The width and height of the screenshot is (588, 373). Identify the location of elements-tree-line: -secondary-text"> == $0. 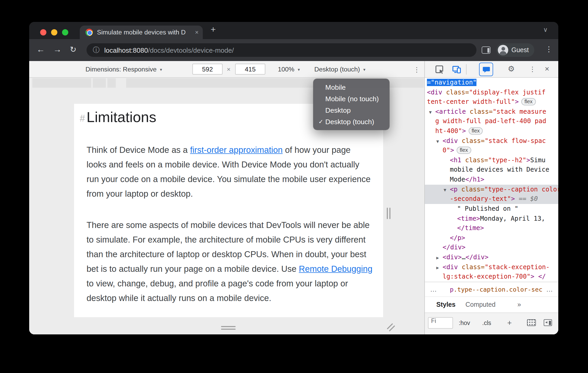
(492, 199).